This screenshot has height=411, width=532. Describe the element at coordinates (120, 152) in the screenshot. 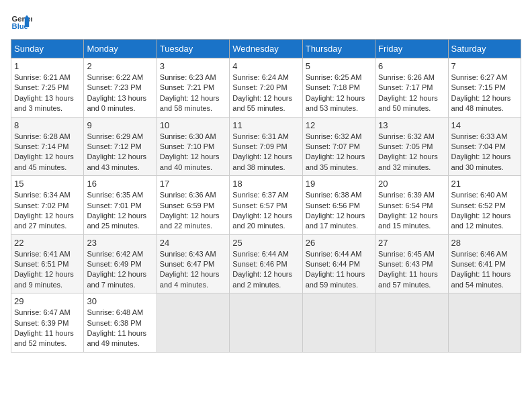

I see `day-info: Sunrise: 6:29 AMSunset: 7:12 PMDaylight:…` at that location.